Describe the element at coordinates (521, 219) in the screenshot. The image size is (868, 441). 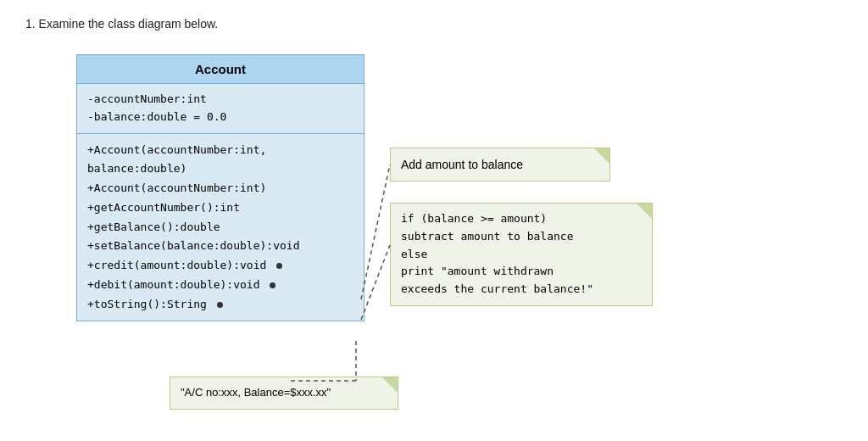
I see `debit-line-0: if (balance >= amount)` at that location.